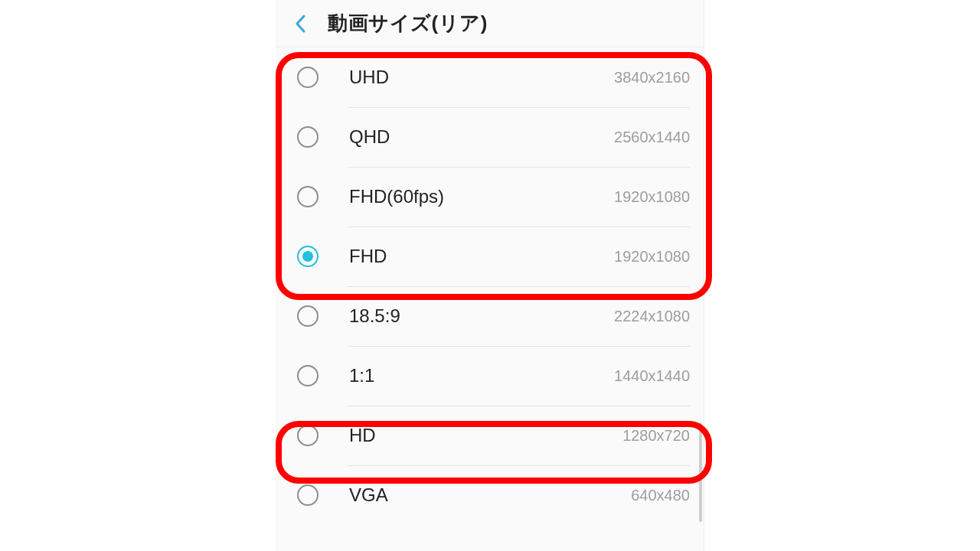 The image size is (980, 551). What do you see at coordinates (407, 23) in the screenshot?
I see `page-title: 動画サイズ(リア)` at bounding box center [407, 23].